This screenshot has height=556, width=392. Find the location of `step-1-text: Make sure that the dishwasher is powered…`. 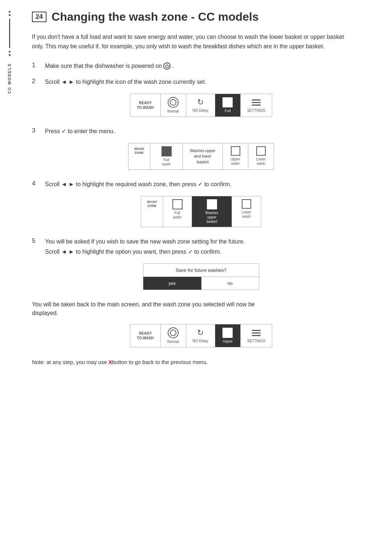

step-1-text: Make sure that the dishwasher is powered… is located at coordinates (208, 66).